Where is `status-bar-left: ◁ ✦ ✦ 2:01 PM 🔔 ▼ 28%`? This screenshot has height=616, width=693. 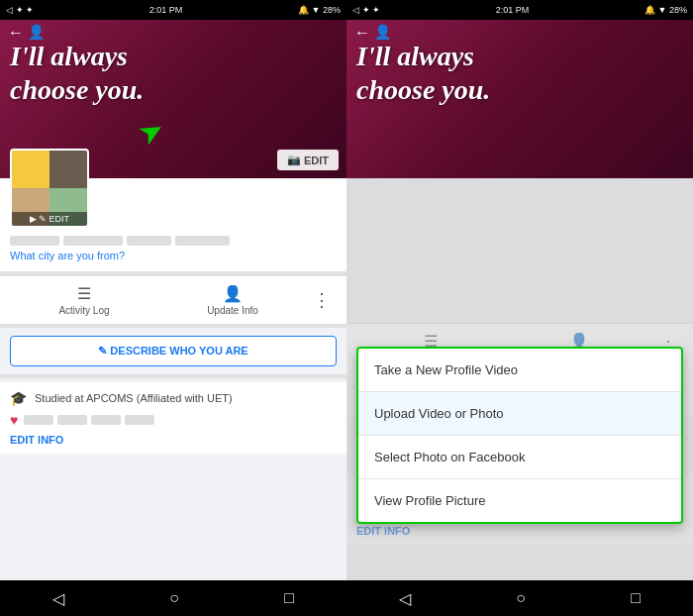 status-bar-left: ◁ ✦ ✦ 2:01 PM 🔔 ▼ 28% is located at coordinates (173, 10).